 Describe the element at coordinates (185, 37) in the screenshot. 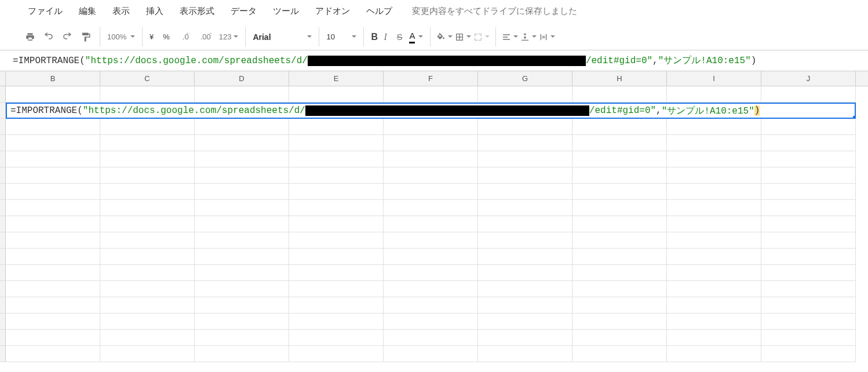

I see `decrease-decimal-button: .0←` at that location.